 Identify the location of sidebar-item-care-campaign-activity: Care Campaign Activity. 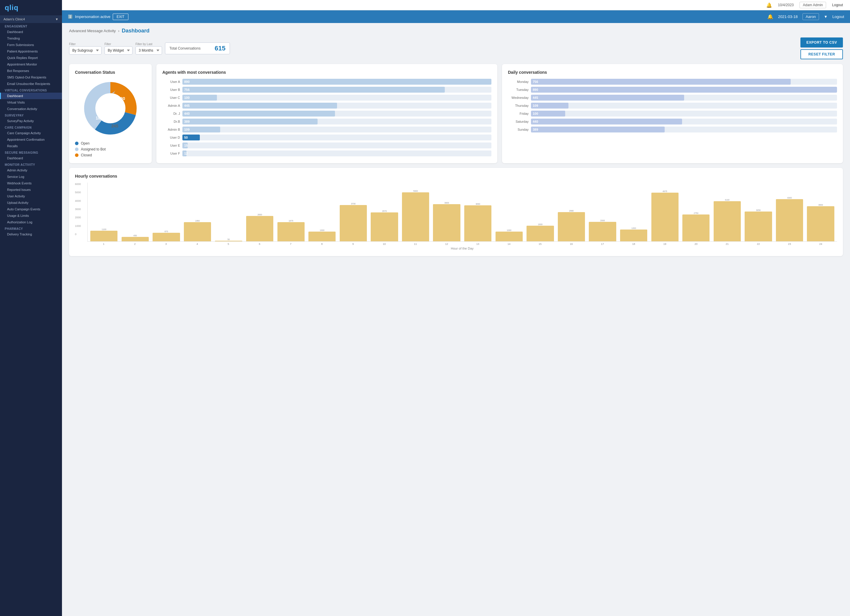
(31, 133).